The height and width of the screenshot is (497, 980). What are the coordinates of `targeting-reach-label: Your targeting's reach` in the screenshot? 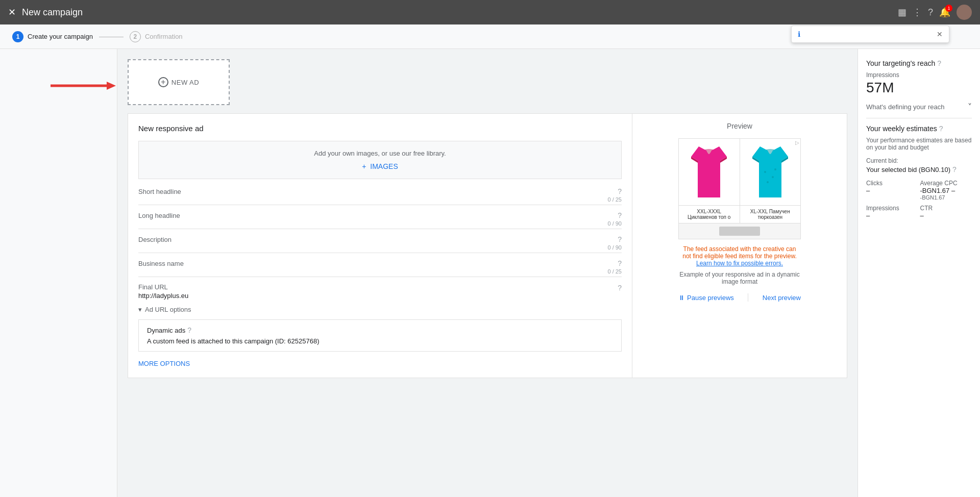 It's located at (900, 63).